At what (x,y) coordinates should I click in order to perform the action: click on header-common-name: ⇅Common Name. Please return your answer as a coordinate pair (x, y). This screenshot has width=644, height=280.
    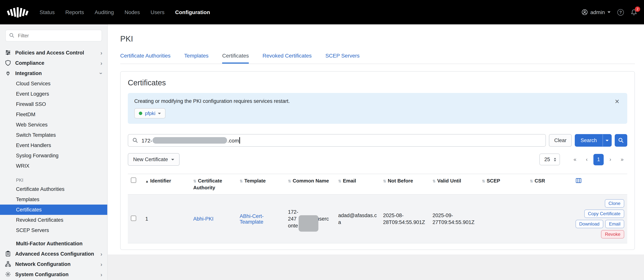
    Looking at the image, I should click on (310, 184).